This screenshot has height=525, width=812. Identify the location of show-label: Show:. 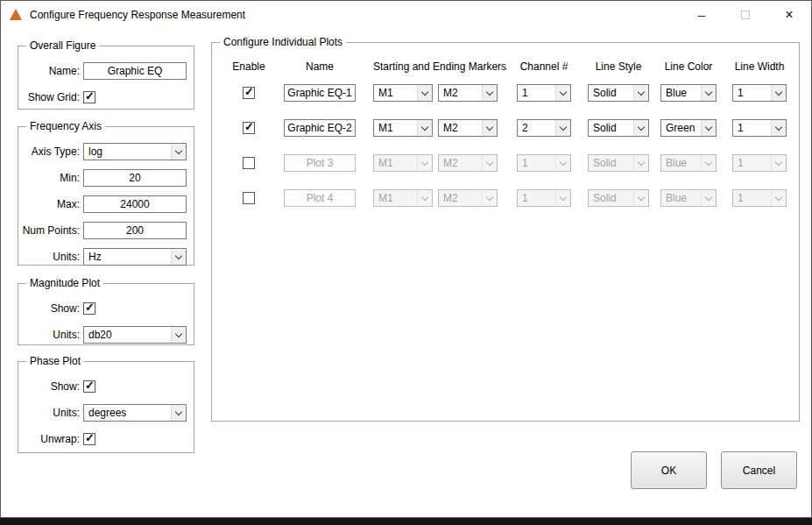
(51, 387).